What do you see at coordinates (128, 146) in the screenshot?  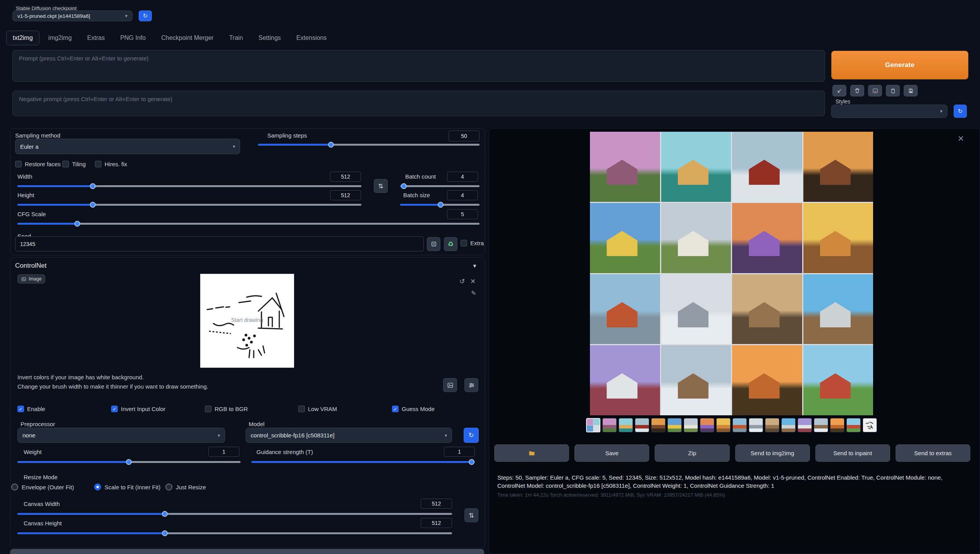 I see `sampling-method-dropdown: Euler a ▾` at bounding box center [128, 146].